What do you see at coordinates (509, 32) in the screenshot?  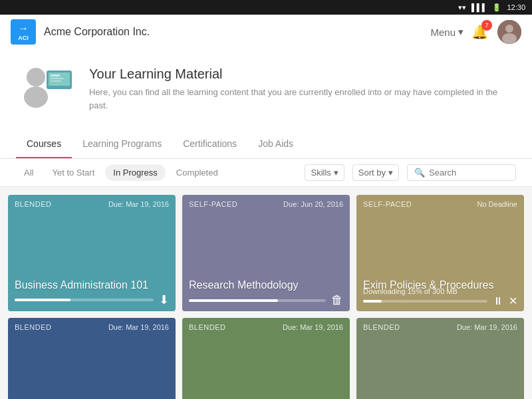 I see `avatar` at bounding box center [509, 32].